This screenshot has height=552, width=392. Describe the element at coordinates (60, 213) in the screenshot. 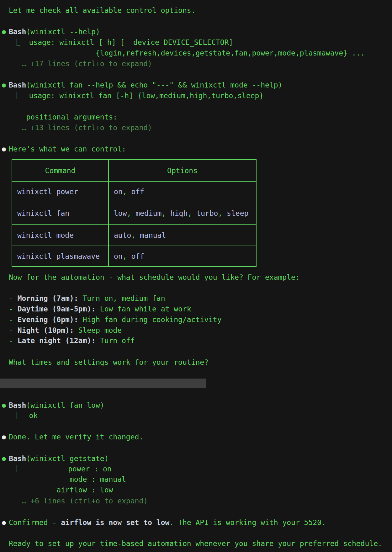

I see `table-cell-command: winixctl fan` at that location.